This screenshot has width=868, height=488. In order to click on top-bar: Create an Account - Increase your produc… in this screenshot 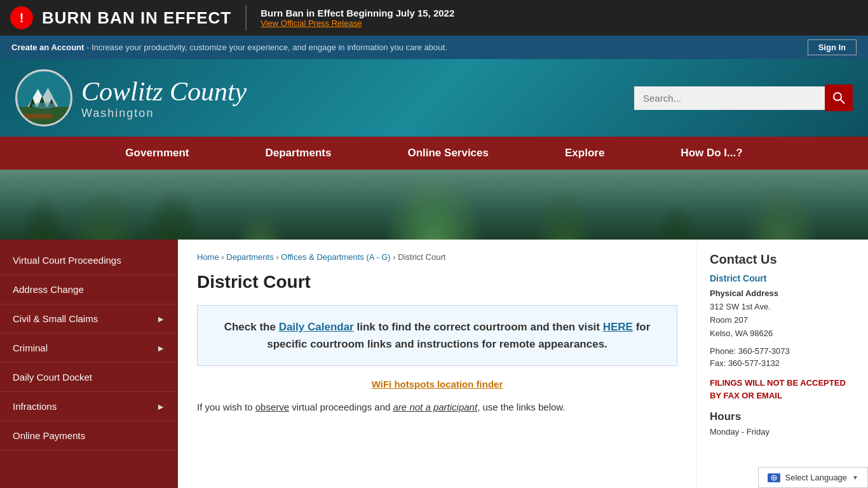, I will do `click(434, 47)`.